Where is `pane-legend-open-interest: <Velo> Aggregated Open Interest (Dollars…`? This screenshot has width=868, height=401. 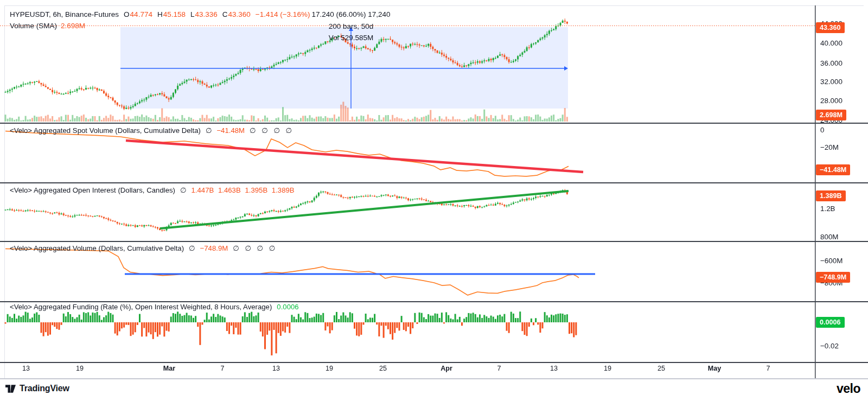 pane-legend-open-interest: <Velo> Aggregated Open Interest (Dollars… is located at coordinates (152, 190).